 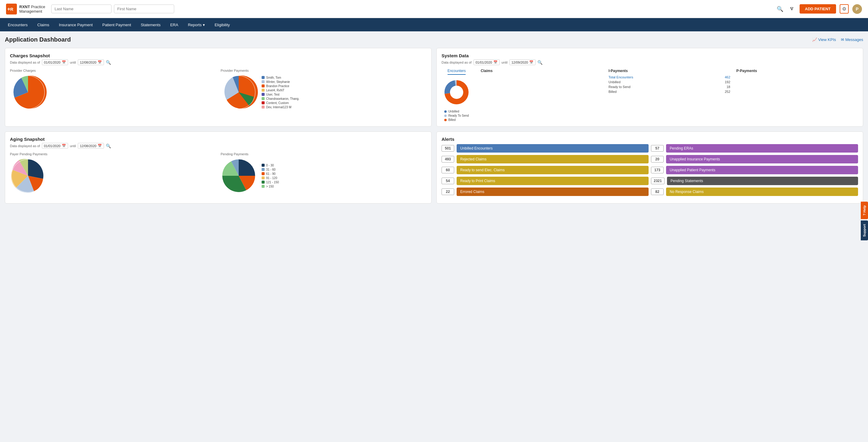 I want to click on unbilled-row: Unbilled 192, so click(x=669, y=82).